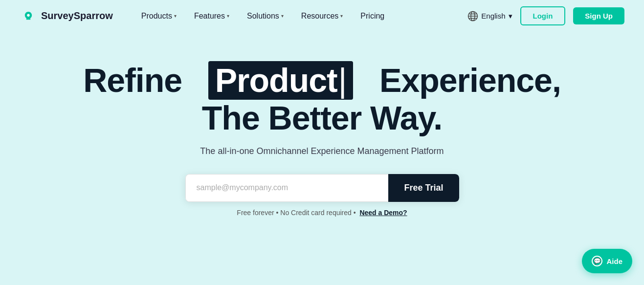 Image resolution: width=644 pixels, height=285 pixels. Describe the element at coordinates (77, 16) in the screenshot. I see `brand-name: SurveySparrow` at that location.